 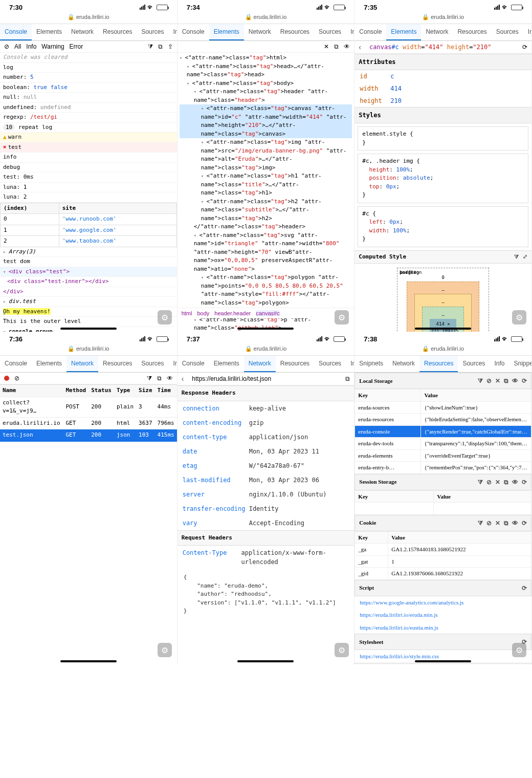 What do you see at coordinates (443, 556) in the screenshot?
I see `cookie-table: KeyValue _gaGA1.2.1578440183.1680521922 …` at bounding box center [443, 556].